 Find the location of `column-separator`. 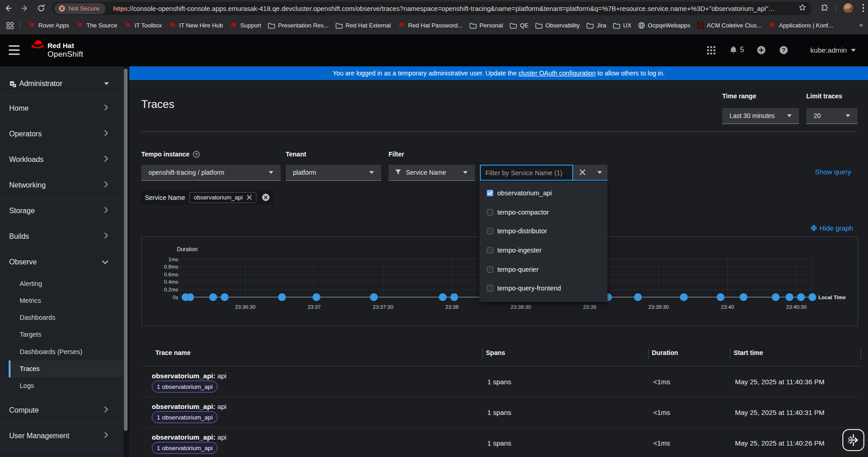

column-separator is located at coordinates (730, 354).